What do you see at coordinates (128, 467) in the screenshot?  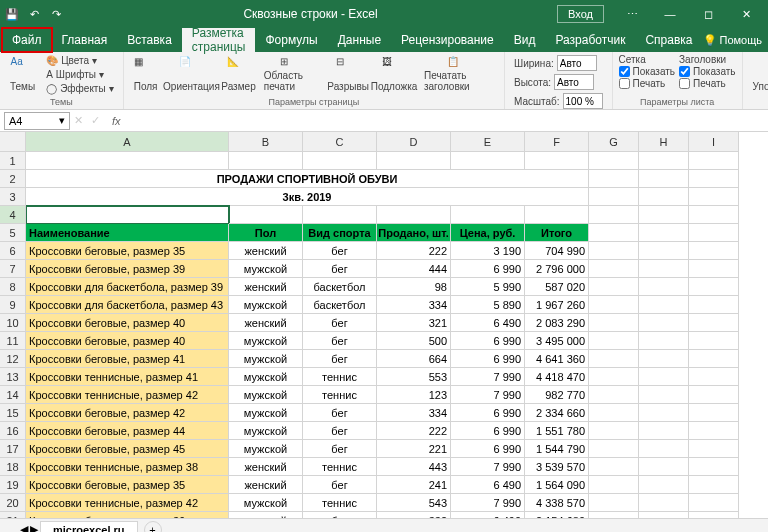 I see `cell-A18: Кроссовки теннисные, размер 38` at bounding box center [128, 467].